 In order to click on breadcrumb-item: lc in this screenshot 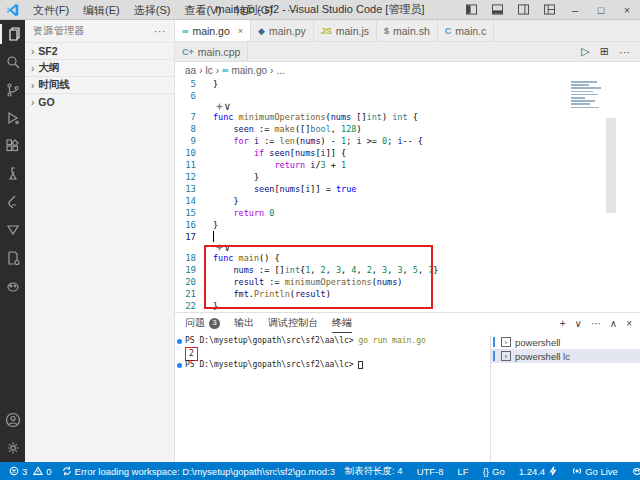, I will do `click(208, 70)`.